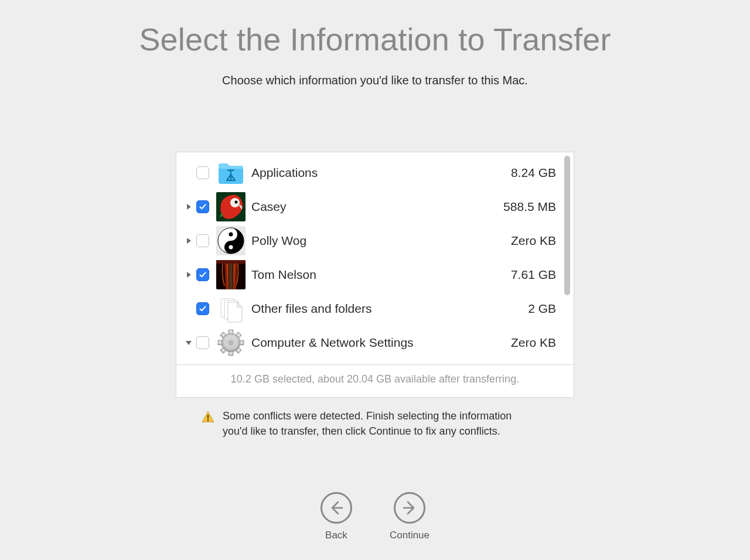 Image resolution: width=750 pixels, height=560 pixels. What do you see at coordinates (381, 343) in the screenshot?
I see `item-label: Computer & Network Settings` at bounding box center [381, 343].